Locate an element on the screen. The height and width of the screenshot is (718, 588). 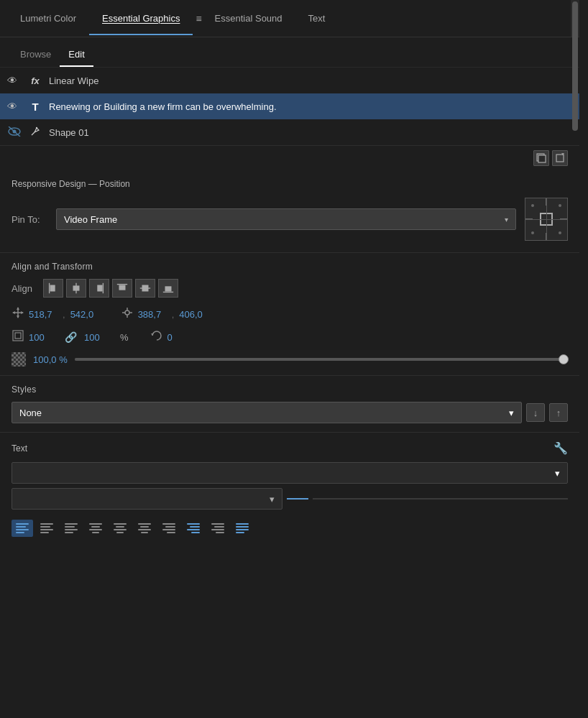
opacity-icon is located at coordinates (19, 359).